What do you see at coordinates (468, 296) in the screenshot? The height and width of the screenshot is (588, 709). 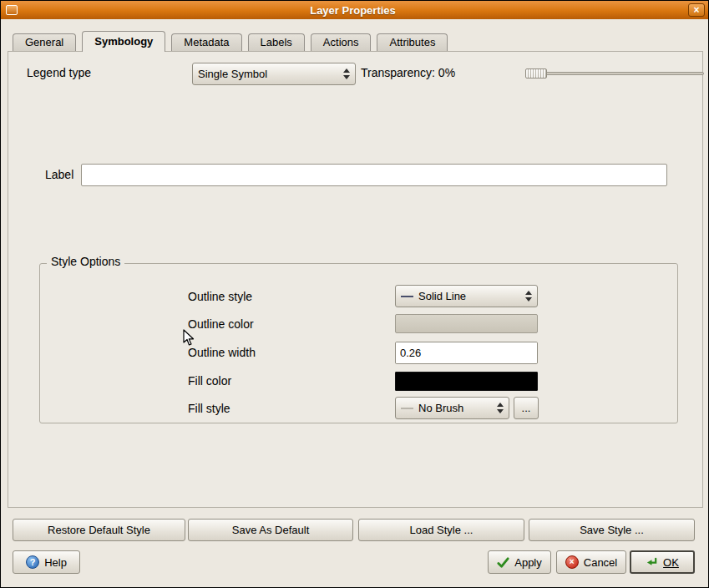 I see `outline-style-value: Solid Line` at bounding box center [468, 296].